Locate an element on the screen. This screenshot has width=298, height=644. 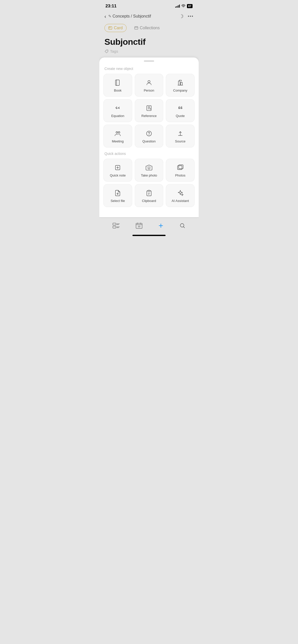
tab-card-label: Card is located at coordinates (118, 28).